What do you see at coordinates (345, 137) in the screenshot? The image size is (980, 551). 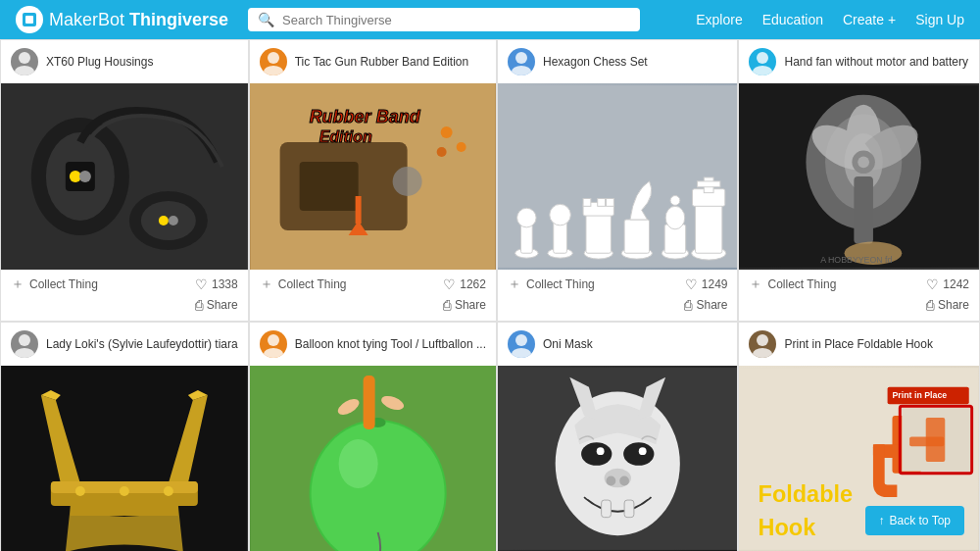 I see `svg-text: Edition` at bounding box center [345, 137].